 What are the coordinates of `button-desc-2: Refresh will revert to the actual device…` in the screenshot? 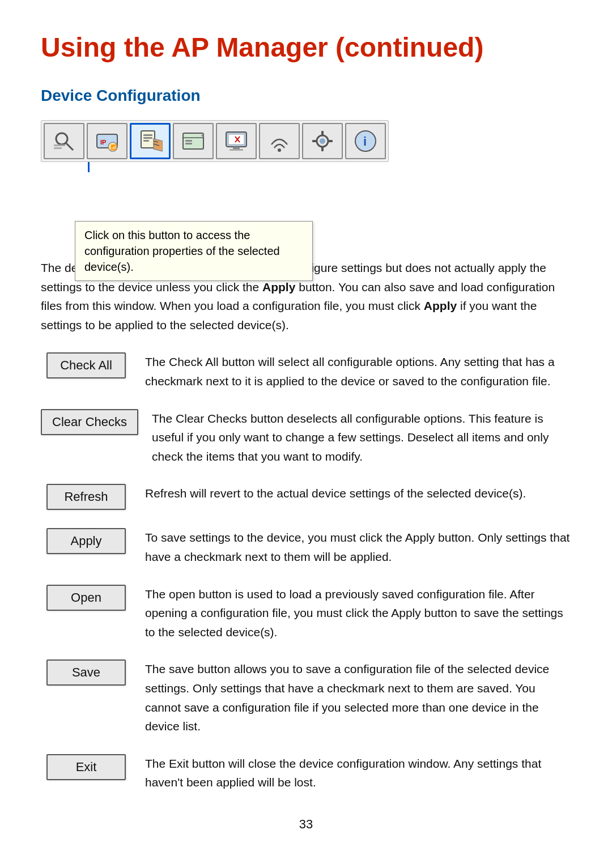 It's located at (358, 493).